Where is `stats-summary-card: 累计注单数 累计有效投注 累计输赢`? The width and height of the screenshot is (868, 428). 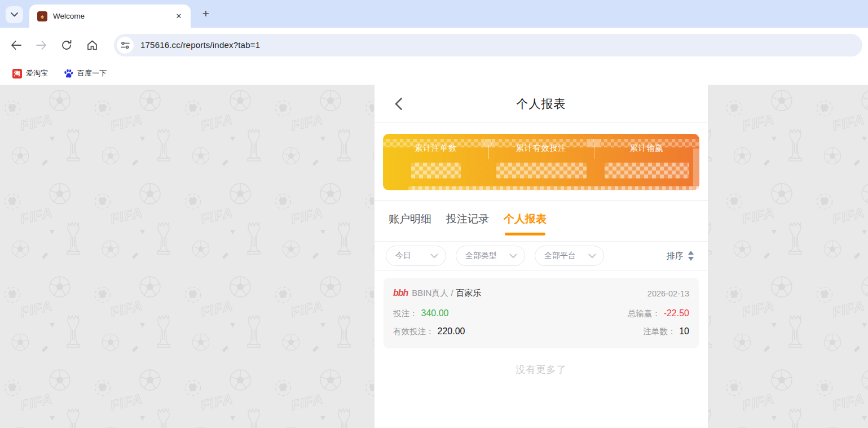
stats-summary-card: 累计注单数 累计有效投注 累计输赢 is located at coordinates (541, 162).